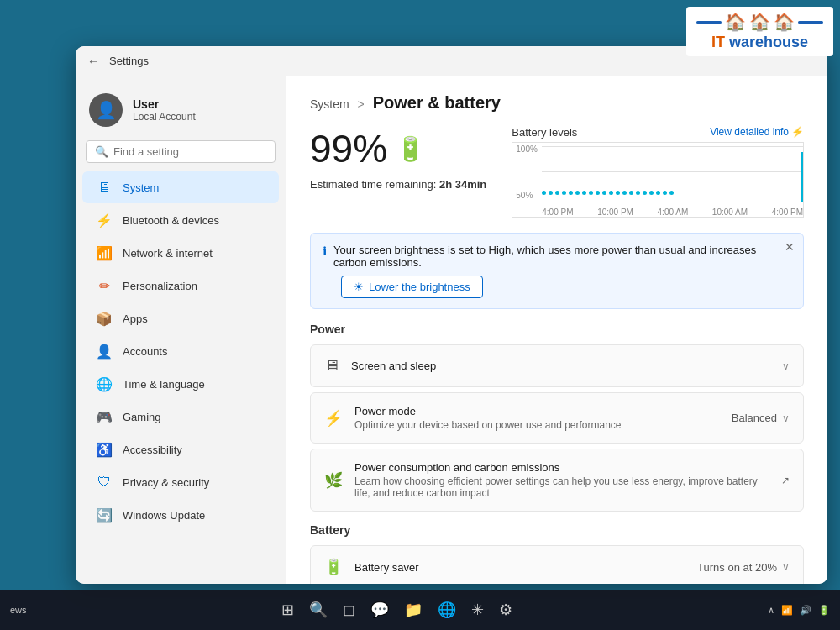  I want to click on battery-saver-title: Battery saver, so click(520, 568).